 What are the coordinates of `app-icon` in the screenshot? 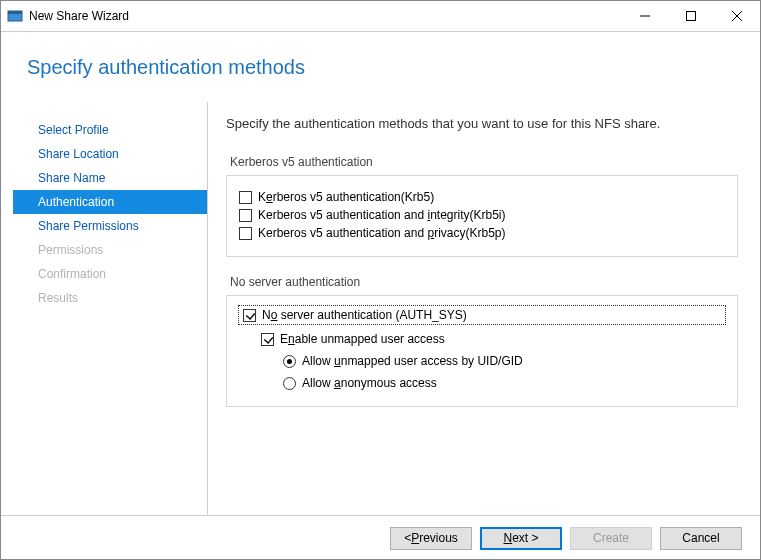 It's located at (15, 16).